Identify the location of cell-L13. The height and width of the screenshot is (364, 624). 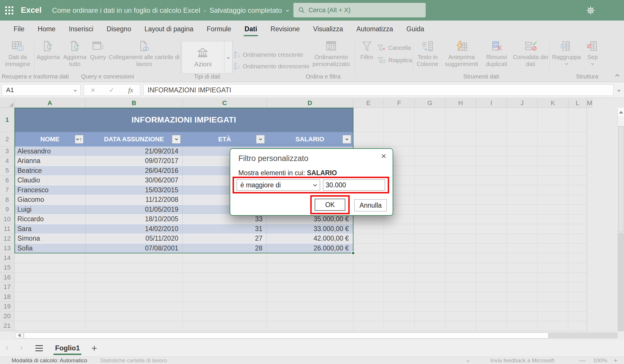
(578, 248).